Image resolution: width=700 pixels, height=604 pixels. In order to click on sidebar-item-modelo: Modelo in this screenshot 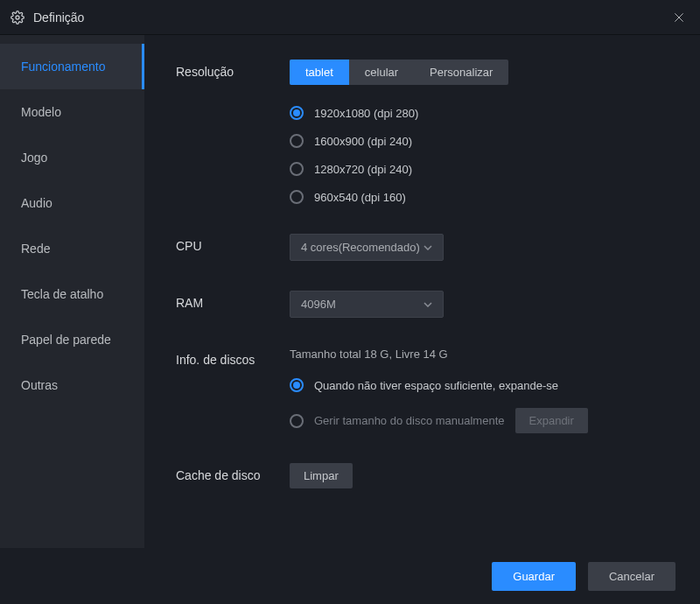, I will do `click(72, 112)`.